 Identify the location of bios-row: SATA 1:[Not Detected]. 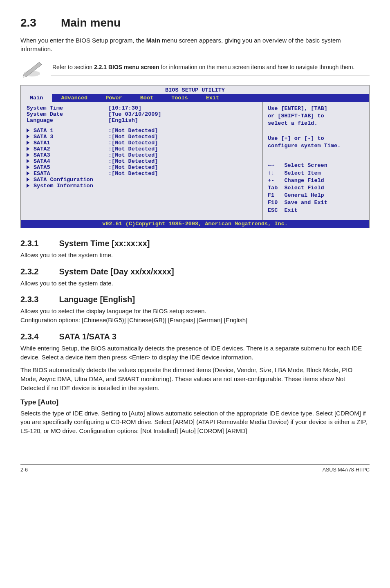
(141, 131).